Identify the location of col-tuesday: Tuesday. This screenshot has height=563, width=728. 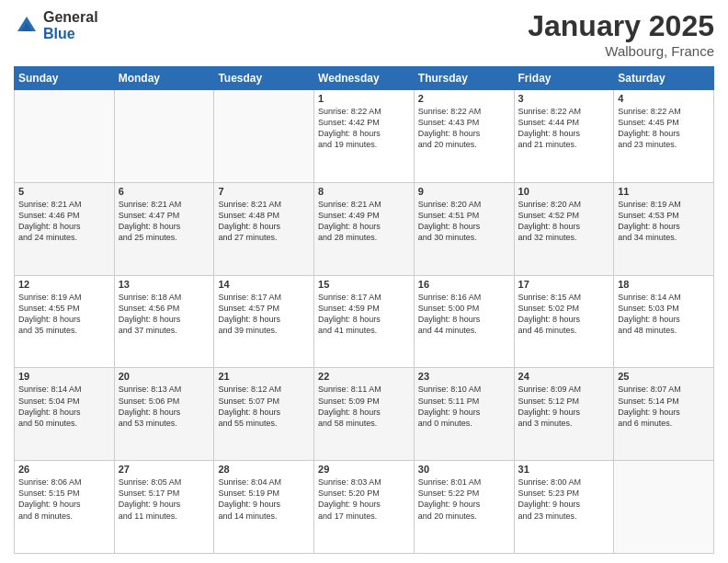
(265, 79).